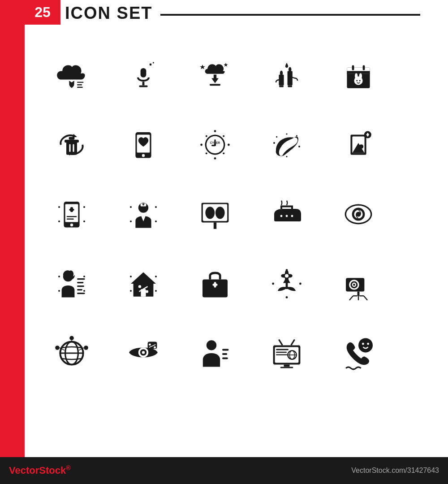  Describe the element at coordinates (215, 214) in the screenshot. I see `icon-easter-eggs-sign` at that location.